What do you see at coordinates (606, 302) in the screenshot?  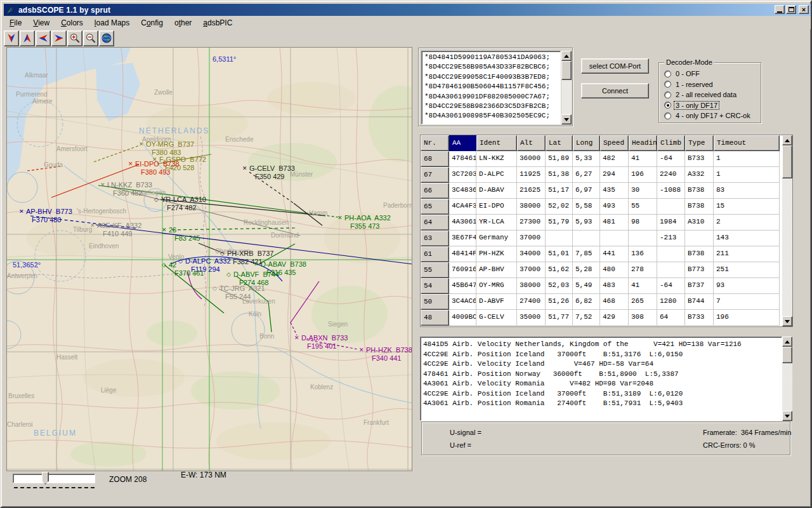 I see `table-row: 503C4AC6D-ABVF2740051,266,824682651280B7…` at bounding box center [606, 302].